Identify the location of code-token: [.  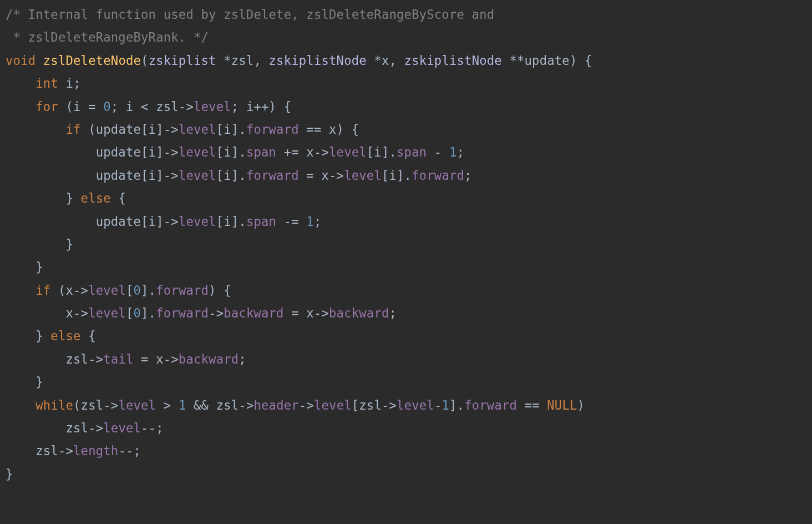
(130, 313).